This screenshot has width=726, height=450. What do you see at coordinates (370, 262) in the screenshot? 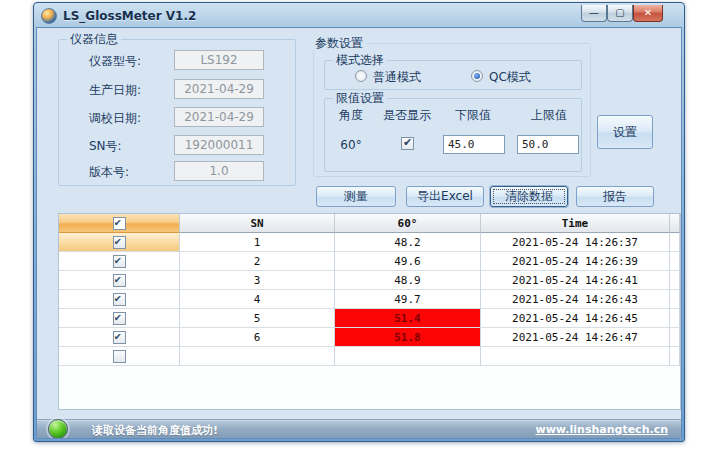
I see `table-row: 2 49.6 2021-05-24 14:26:39` at bounding box center [370, 262].